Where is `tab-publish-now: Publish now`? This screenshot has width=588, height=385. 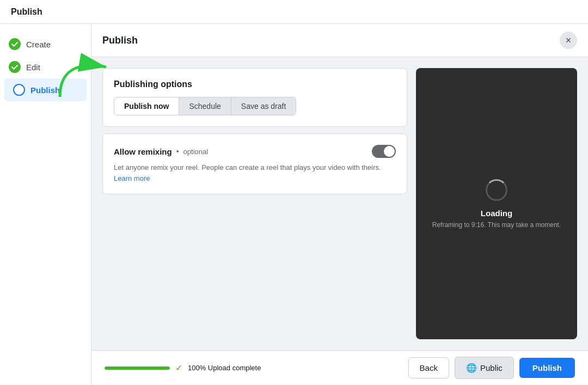 tab-publish-now: Publish now is located at coordinates (147, 106).